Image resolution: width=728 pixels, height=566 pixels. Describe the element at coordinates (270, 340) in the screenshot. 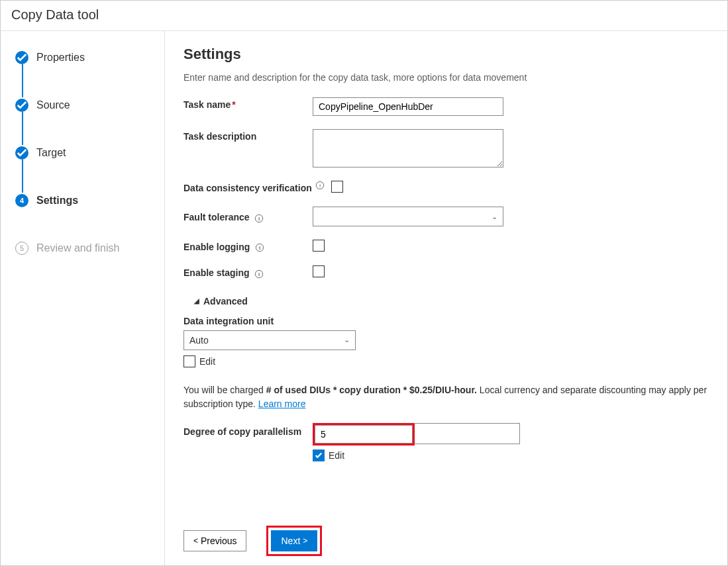

I see `diu-select: Auto ⌄` at that location.